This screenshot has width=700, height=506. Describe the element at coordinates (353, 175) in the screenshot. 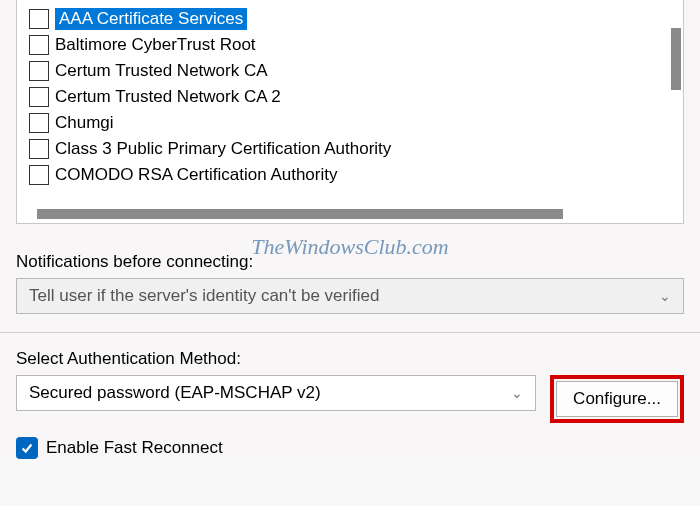

I see `certificate-row: COMODO RSA Certification Authority` at that location.